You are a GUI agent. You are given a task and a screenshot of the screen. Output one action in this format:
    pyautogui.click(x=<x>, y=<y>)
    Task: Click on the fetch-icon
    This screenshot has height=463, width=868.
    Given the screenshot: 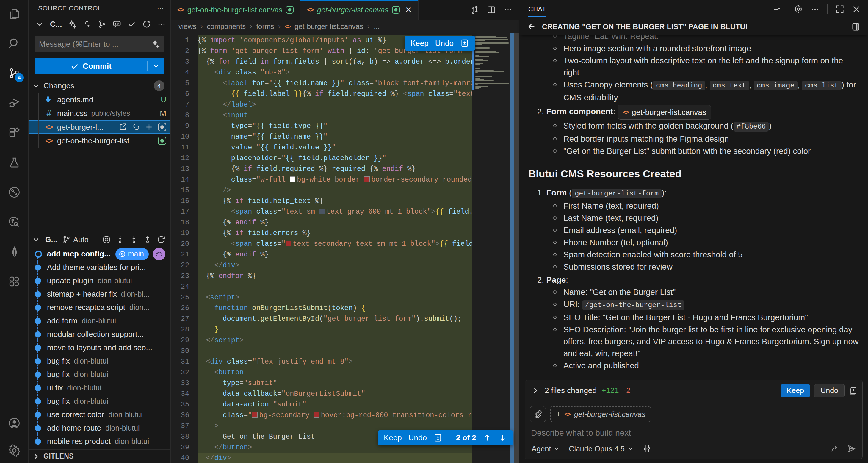 What is the action you would take?
    pyautogui.click(x=120, y=240)
    